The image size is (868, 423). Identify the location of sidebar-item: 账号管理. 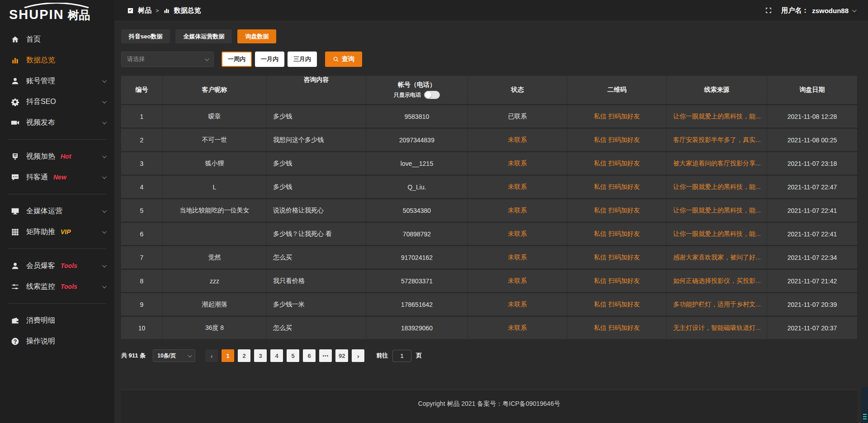
(57, 81).